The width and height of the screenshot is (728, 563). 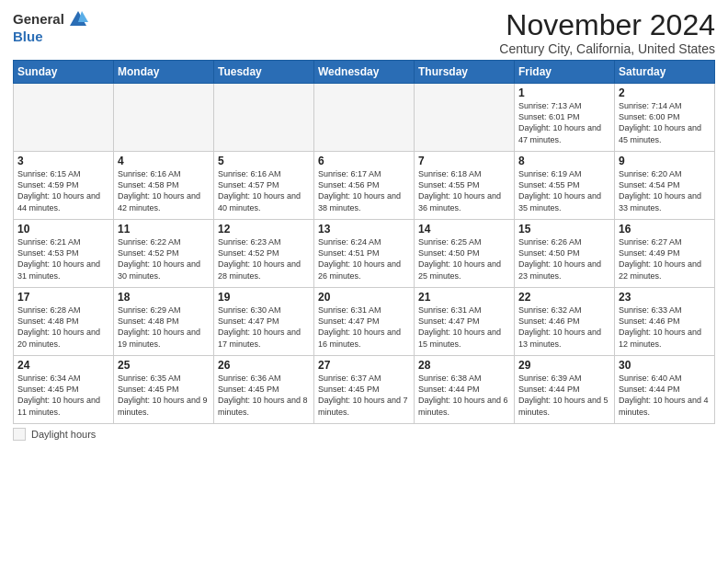 I want to click on calendar-week-row: 3Sunrise: 6:15 AM Sunset: 4:59 PM Daylig…, so click(x=364, y=186).